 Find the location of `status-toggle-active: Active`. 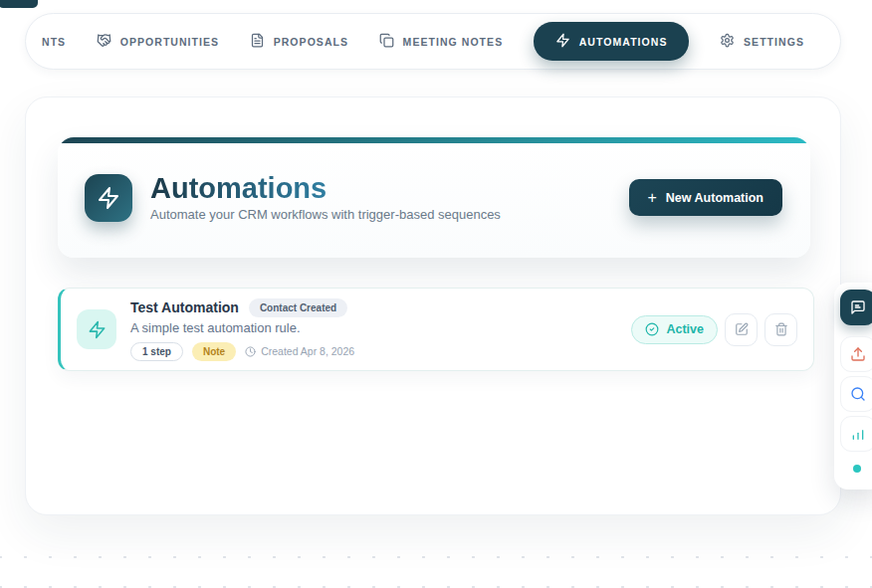

status-toggle-active: Active is located at coordinates (675, 330).